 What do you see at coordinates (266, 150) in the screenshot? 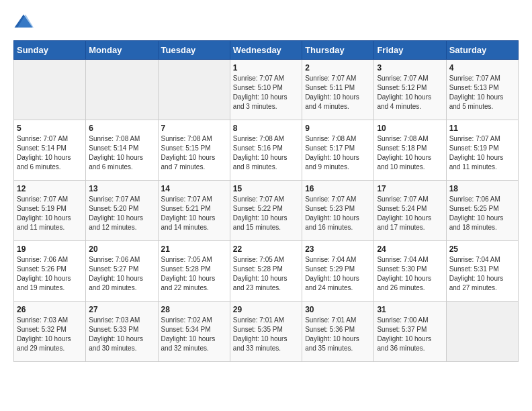
I see `calendar-week-row: 5Sunrise: 7:07 AM Sunset: 5:14 PM Daylig…` at bounding box center [266, 150].